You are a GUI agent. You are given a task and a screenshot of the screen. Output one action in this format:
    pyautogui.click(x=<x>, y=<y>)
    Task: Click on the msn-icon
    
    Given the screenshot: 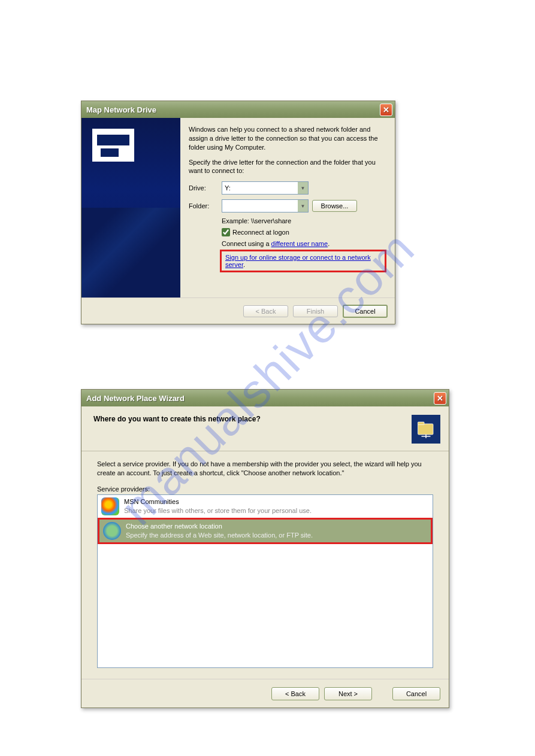 What is the action you would take?
    pyautogui.click(x=110, y=506)
    